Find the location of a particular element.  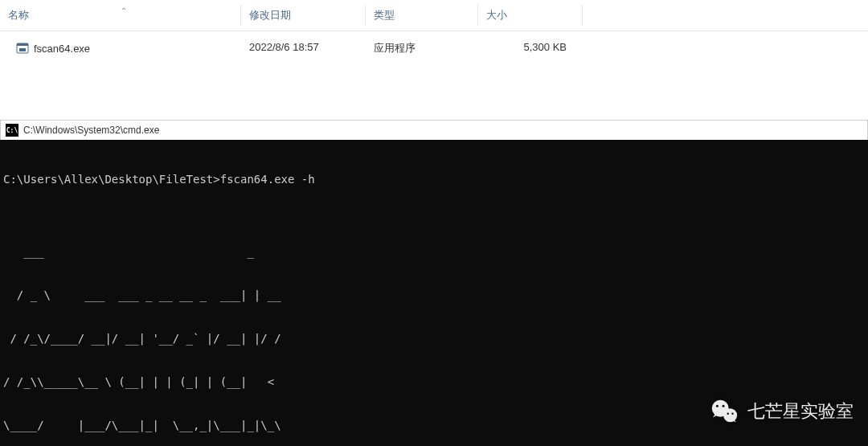

file-explorer: 名称 ⌃ 修改日期 类型 大小 fscan64.exe 2022/8/6 18:… is located at coordinates (434, 32).